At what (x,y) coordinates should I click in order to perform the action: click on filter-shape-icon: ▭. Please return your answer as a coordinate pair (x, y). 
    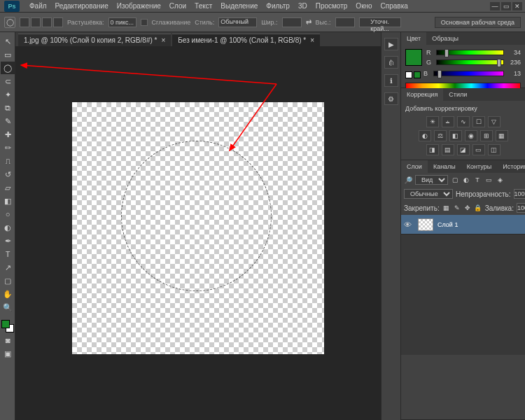
    Looking at the image, I should click on (489, 180).